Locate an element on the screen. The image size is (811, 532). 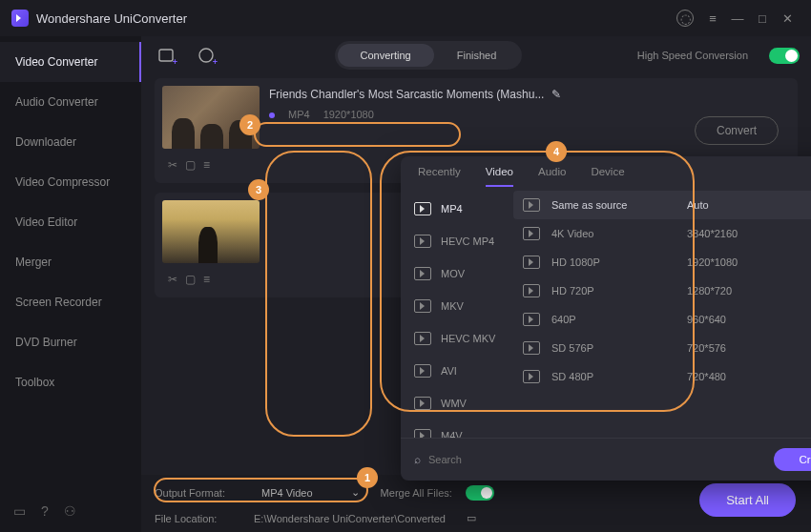
chevron-down-icon: ⌄ is located at coordinates (355, 492).